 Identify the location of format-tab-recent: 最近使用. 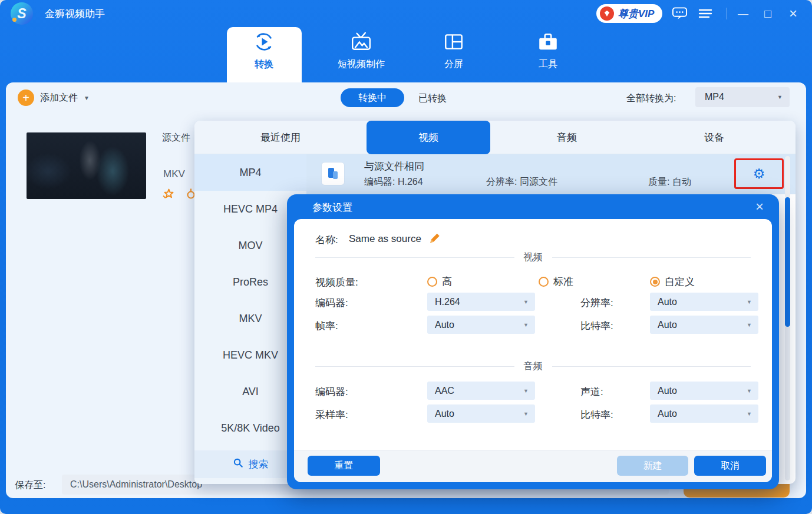
(280, 138).